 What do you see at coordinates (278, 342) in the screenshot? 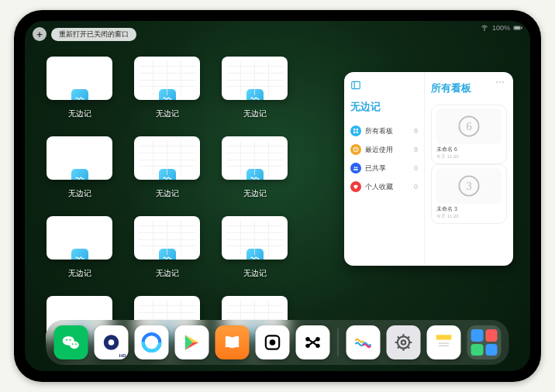
I see `dock: HD` at bounding box center [278, 342].